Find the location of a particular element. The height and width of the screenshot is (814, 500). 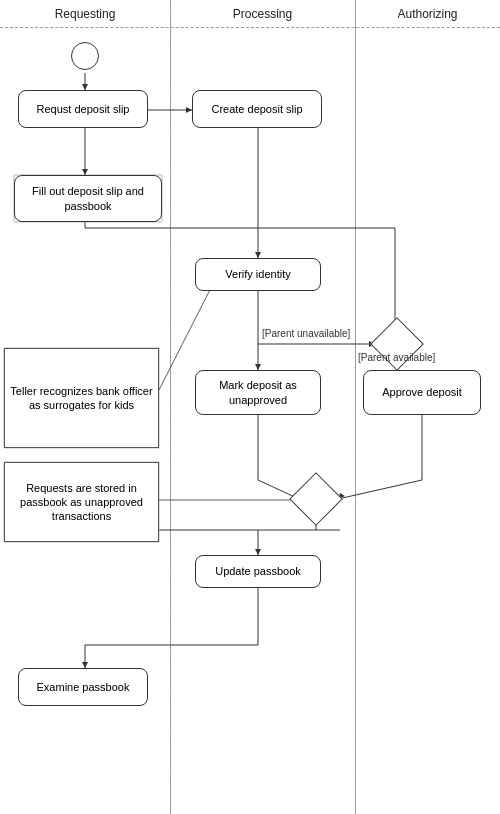

lane-header-processing: Processing is located at coordinates (262, 14).